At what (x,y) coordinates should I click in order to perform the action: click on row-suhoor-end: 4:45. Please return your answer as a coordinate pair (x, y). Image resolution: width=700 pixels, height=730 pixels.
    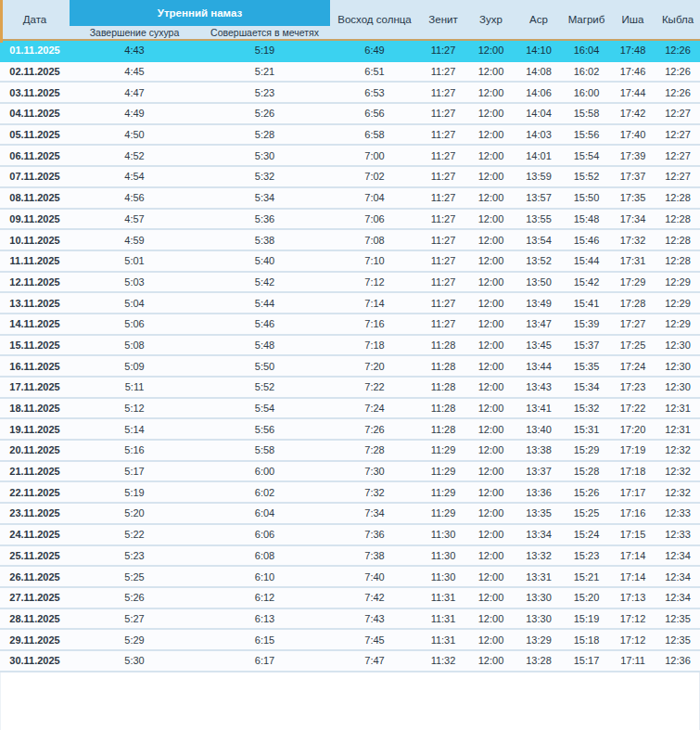
    Looking at the image, I should click on (134, 72).